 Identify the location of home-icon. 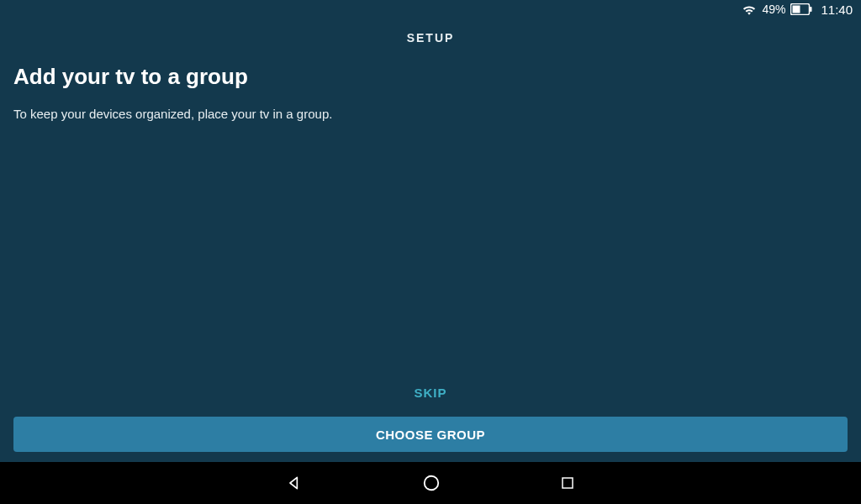
(431, 483).